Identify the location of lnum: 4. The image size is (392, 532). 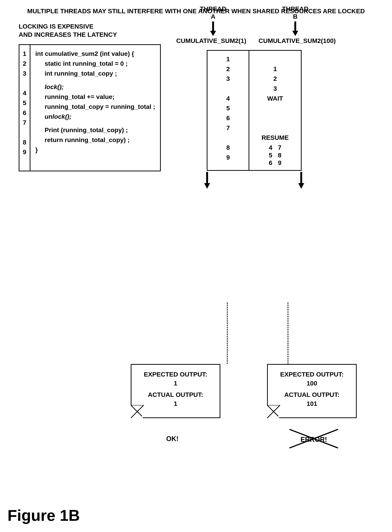
(25, 93).